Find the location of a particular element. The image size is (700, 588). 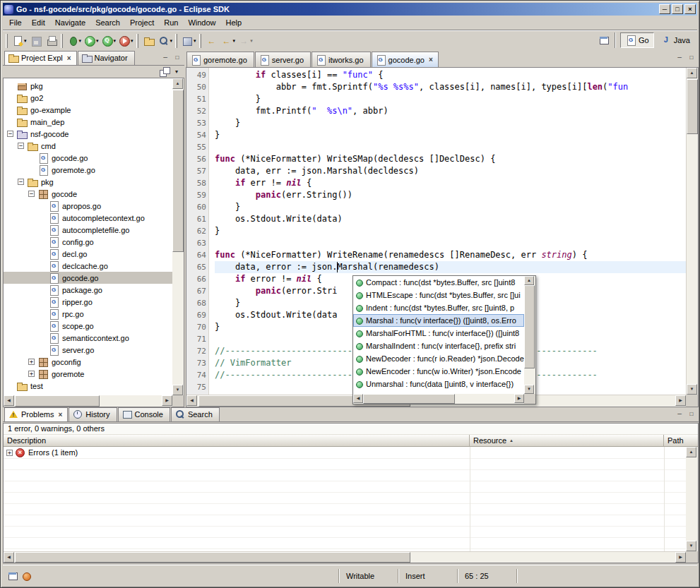

tree-item-autocompletefile-go: autocompletefile.go is located at coordinates (88, 230).